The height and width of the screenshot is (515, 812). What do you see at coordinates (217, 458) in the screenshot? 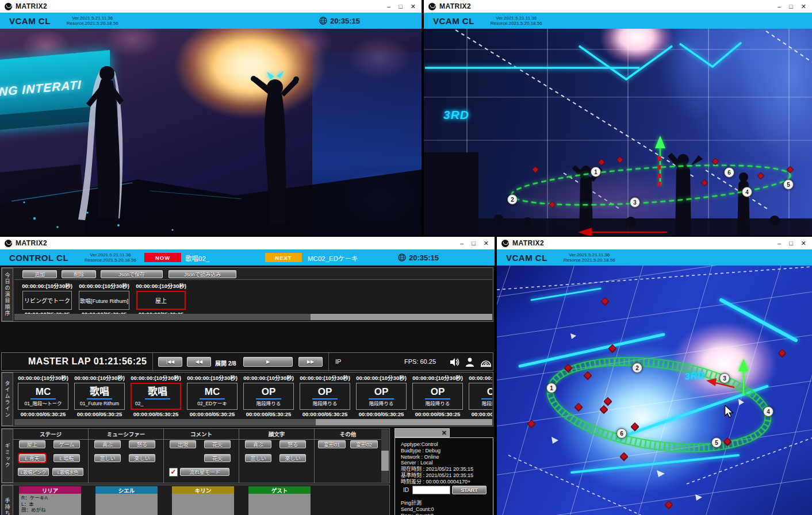
I see `comment-fireworks2-button: 花火` at bounding box center [217, 458].